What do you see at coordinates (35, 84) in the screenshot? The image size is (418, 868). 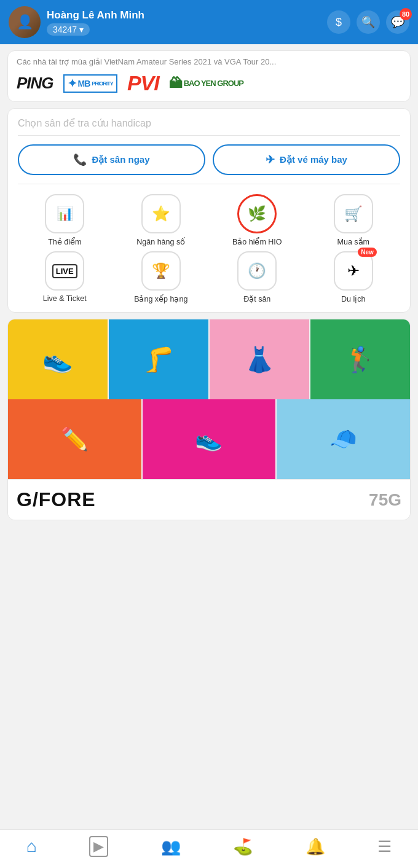 I see `ping-logo: PING` at bounding box center [35, 84].